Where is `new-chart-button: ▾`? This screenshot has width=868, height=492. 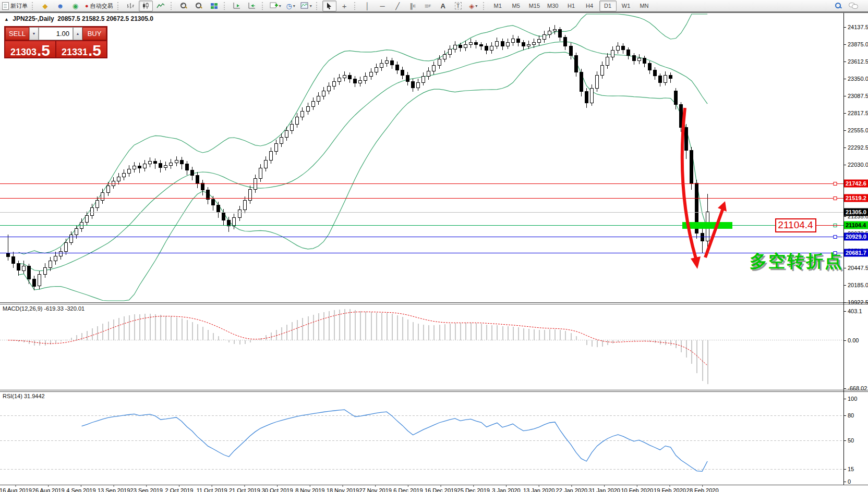 new-chart-button: ▾ is located at coordinates (275, 6).